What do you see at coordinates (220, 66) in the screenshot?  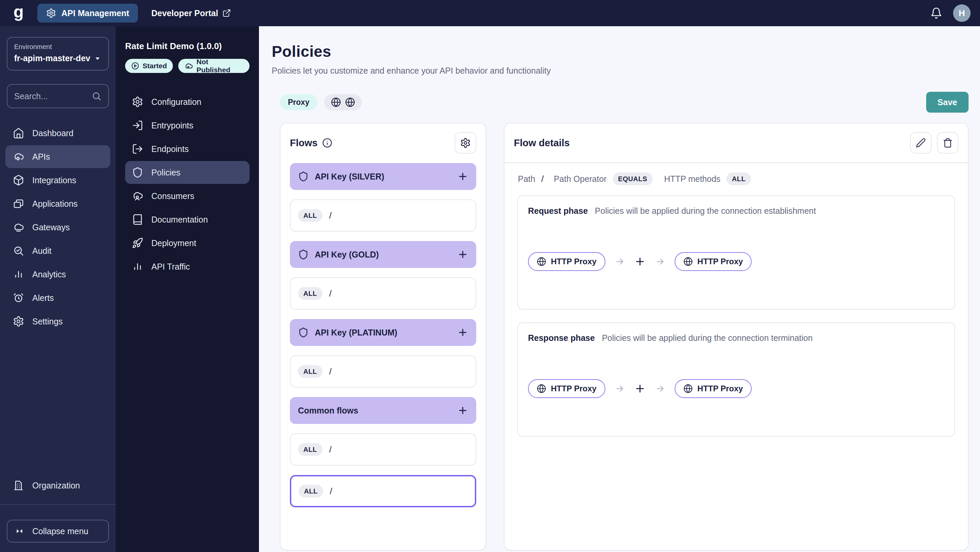 I see `status-badge-label: Not Published` at bounding box center [220, 66].